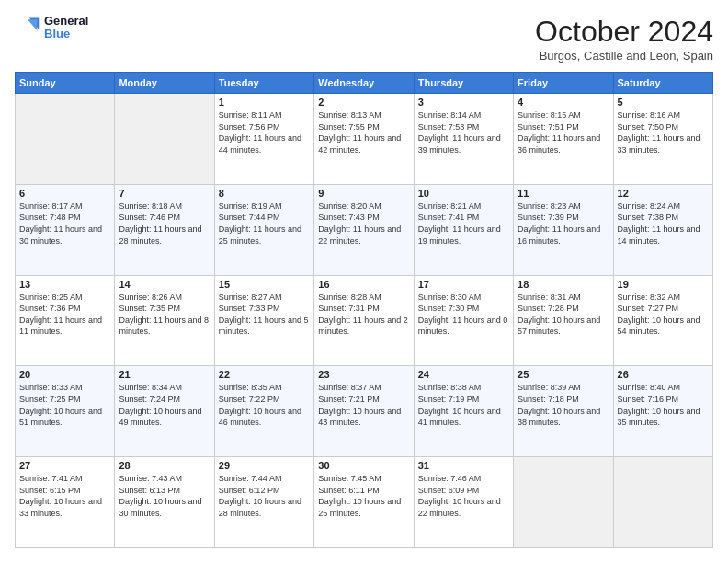 This screenshot has width=728, height=563. What do you see at coordinates (563, 315) in the screenshot?
I see `day-info: Sunrise: 8:31 AMSunset: 7:28 PMDaylight:…` at bounding box center [563, 315].